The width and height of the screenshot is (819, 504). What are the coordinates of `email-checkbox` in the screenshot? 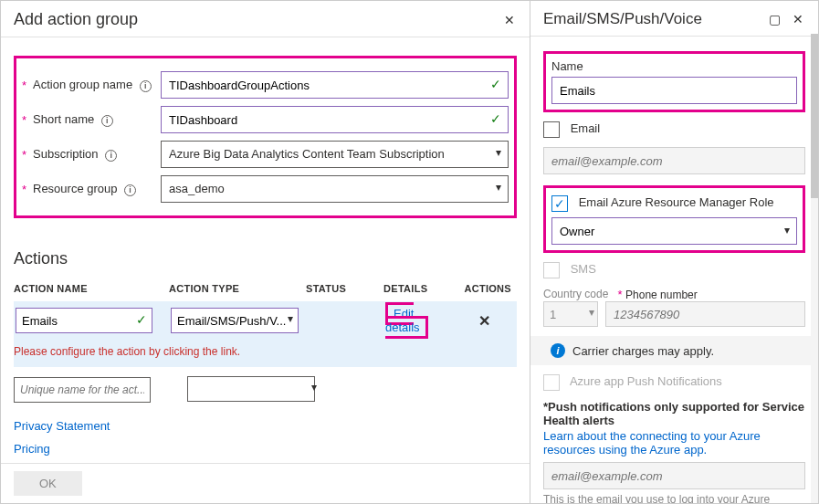 It's located at (551, 130).